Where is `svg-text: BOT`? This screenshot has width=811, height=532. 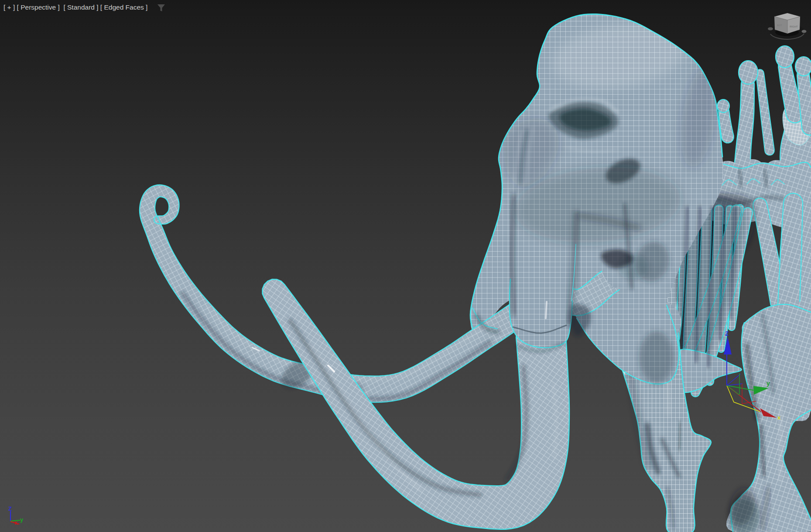 svg-text: BOT is located at coordinates (780, 25).